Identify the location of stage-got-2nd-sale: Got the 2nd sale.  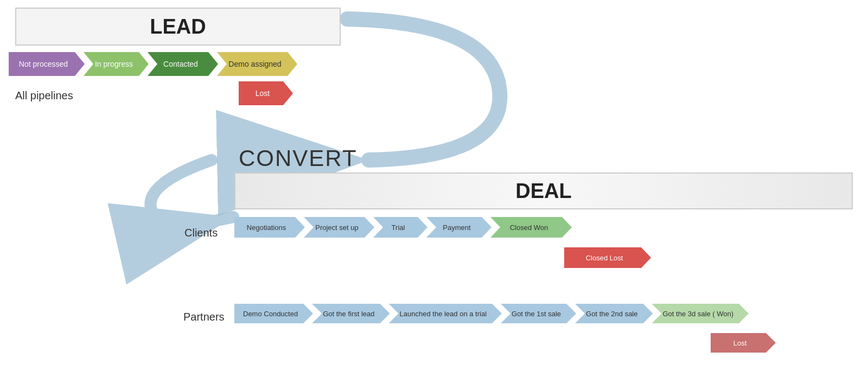
(614, 314).